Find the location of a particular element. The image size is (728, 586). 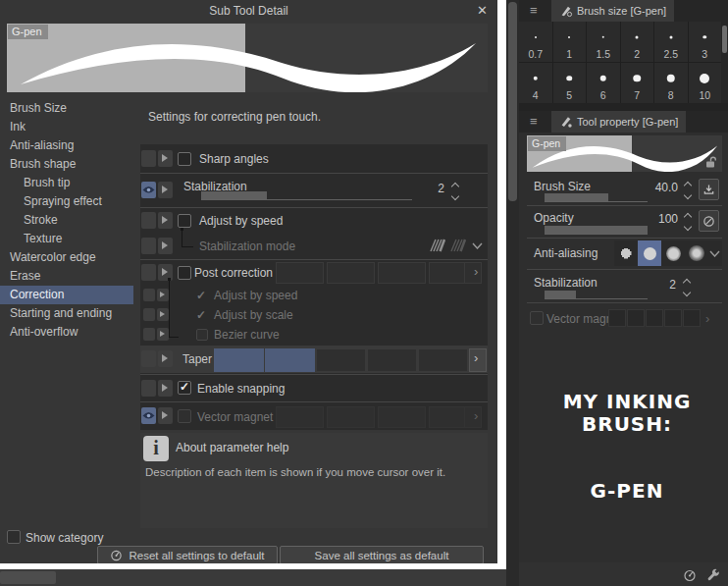

unlock-icon is located at coordinates (710, 162).